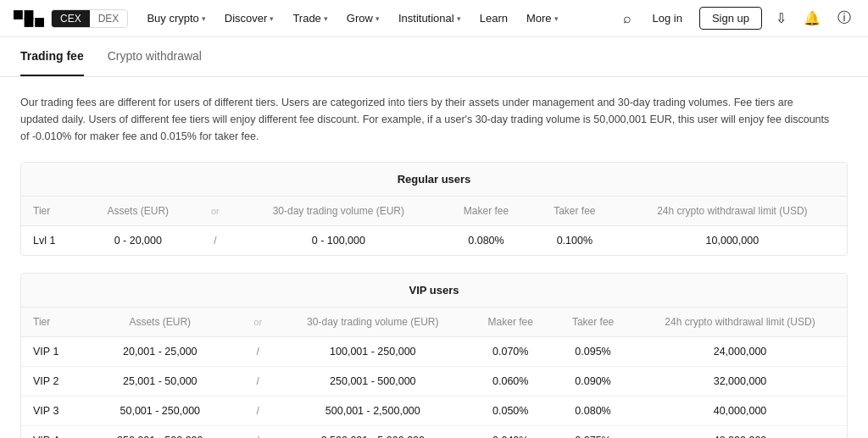  What do you see at coordinates (434, 241) in the screenshot?
I see `table-row: Lvl 1 0 - 20,000 / 0 - 100,000 0.080% 0.…` at bounding box center [434, 241].